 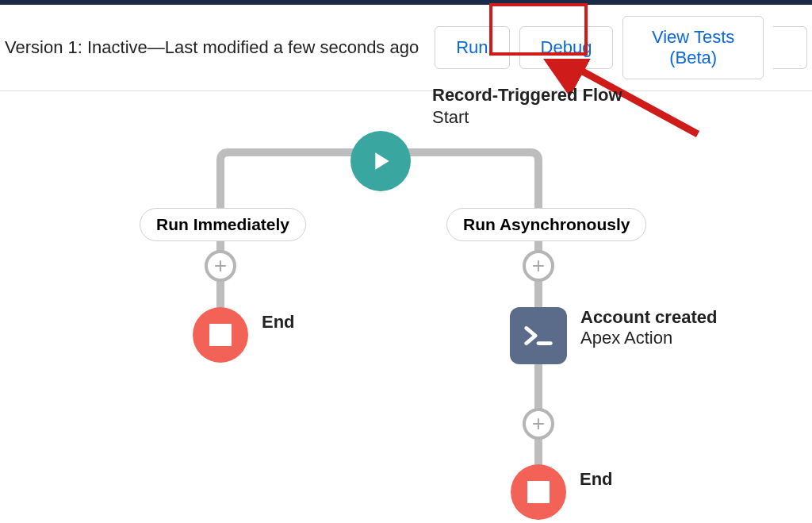 What do you see at coordinates (538, 424) in the screenshot?
I see `add-element-right-2: +` at bounding box center [538, 424].